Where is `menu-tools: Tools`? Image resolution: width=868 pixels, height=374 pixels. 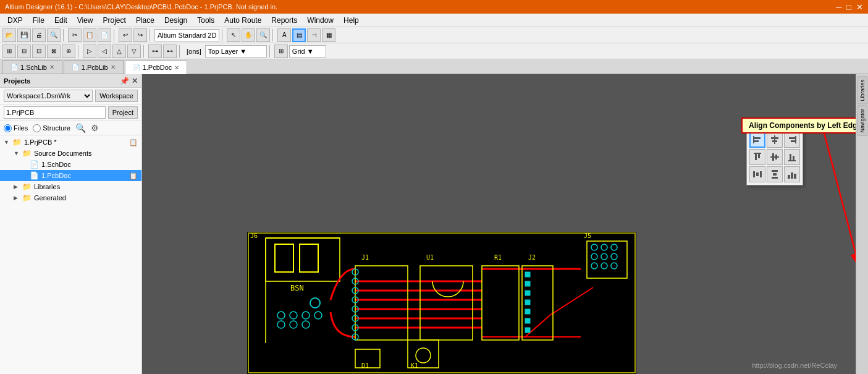
menu-tools: Tools is located at coordinates (206, 20).